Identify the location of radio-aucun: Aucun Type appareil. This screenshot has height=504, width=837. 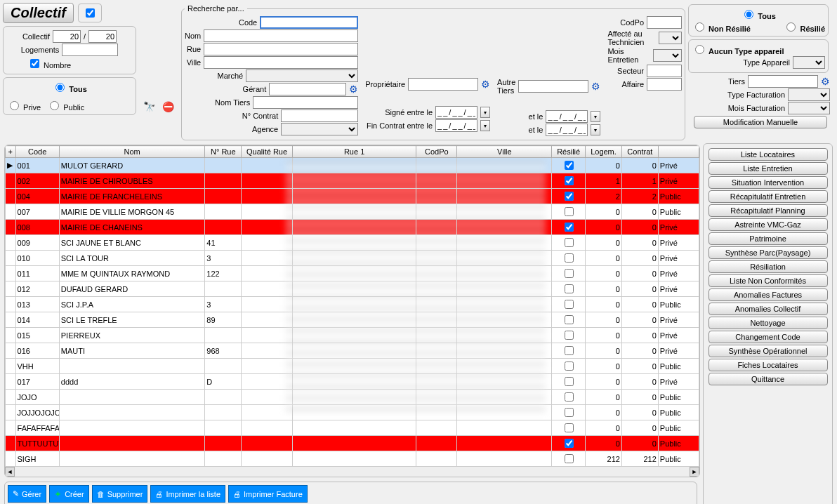
(737, 51).